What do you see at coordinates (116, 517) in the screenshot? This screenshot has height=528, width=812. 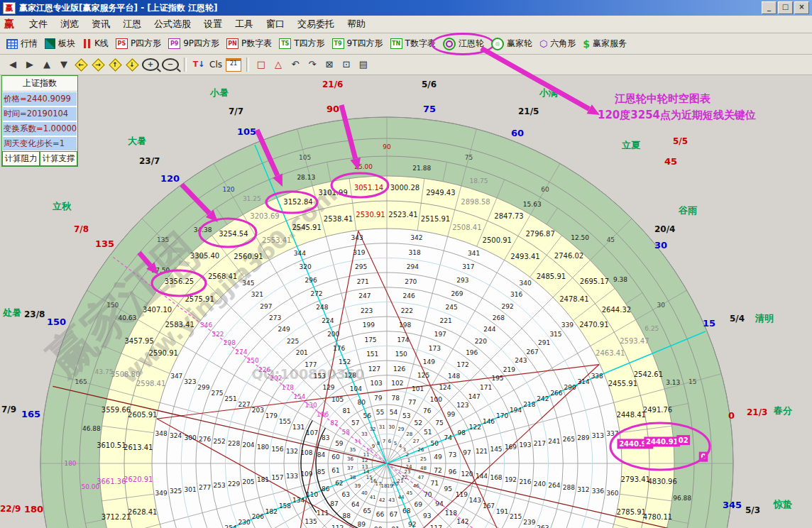 I see `svg-text: 3712.21` at bounding box center [116, 517].